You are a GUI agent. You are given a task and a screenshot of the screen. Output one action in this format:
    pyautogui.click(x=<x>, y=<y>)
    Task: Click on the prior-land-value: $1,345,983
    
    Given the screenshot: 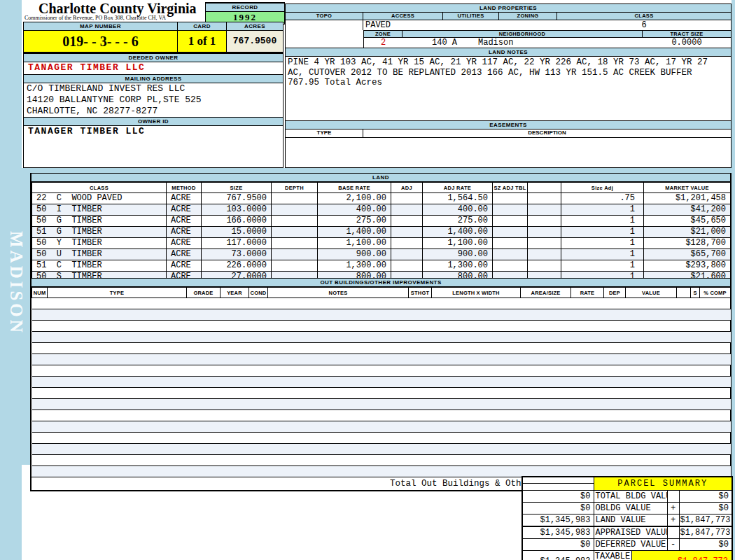 What is the action you would take?
    pyautogui.click(x=558, y=520)
    